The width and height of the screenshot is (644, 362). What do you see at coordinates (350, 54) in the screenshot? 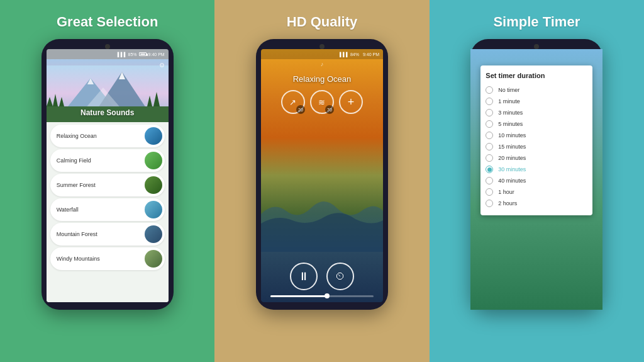
I see `phone2-signal: ▌▌▌ 84%` at bounding box center [350, 54].